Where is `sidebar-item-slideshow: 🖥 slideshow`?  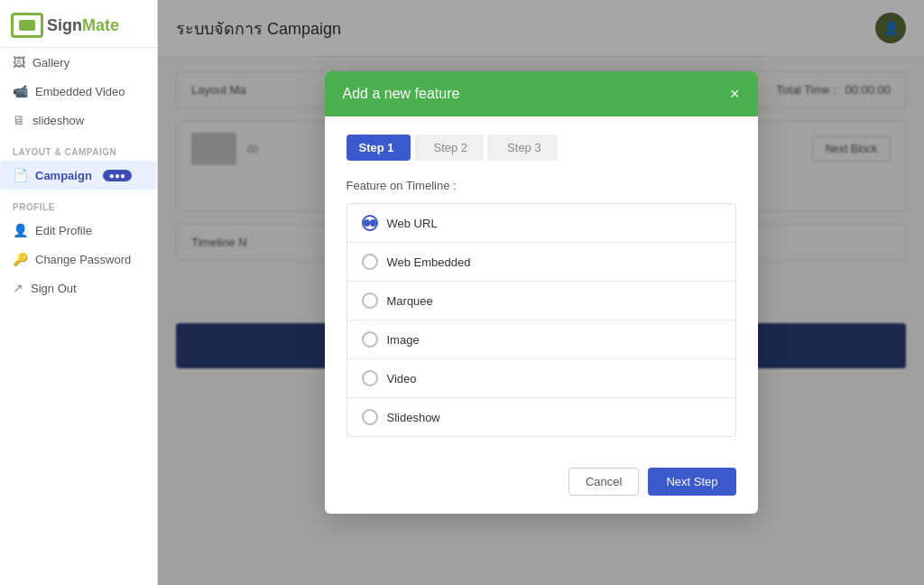 sidebar-item-slideshow: 🖥 slideshow is located at coordinates (79, 120).